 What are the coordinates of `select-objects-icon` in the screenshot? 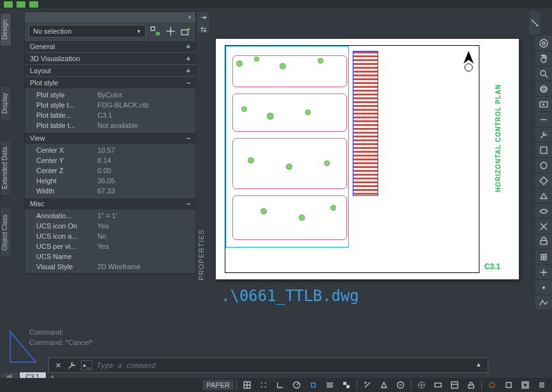 It's located at (171, 31).